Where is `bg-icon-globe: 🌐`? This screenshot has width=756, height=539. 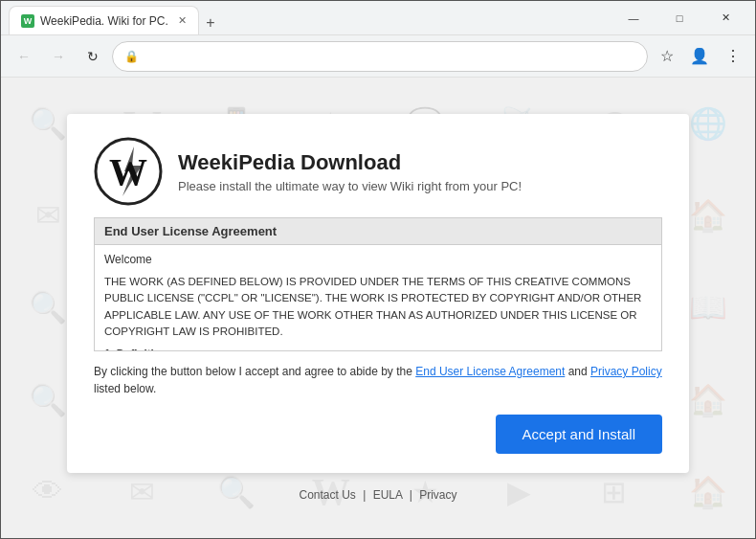
bg-icon-globe: 🌐 is located at coordinates (708, 124).